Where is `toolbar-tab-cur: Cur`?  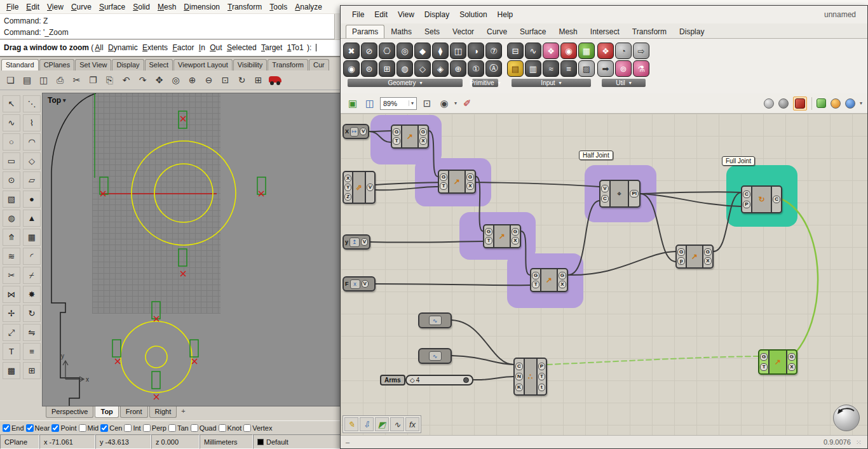
toolbar-tab-cur: Cur is located at coordinates (319, 65).